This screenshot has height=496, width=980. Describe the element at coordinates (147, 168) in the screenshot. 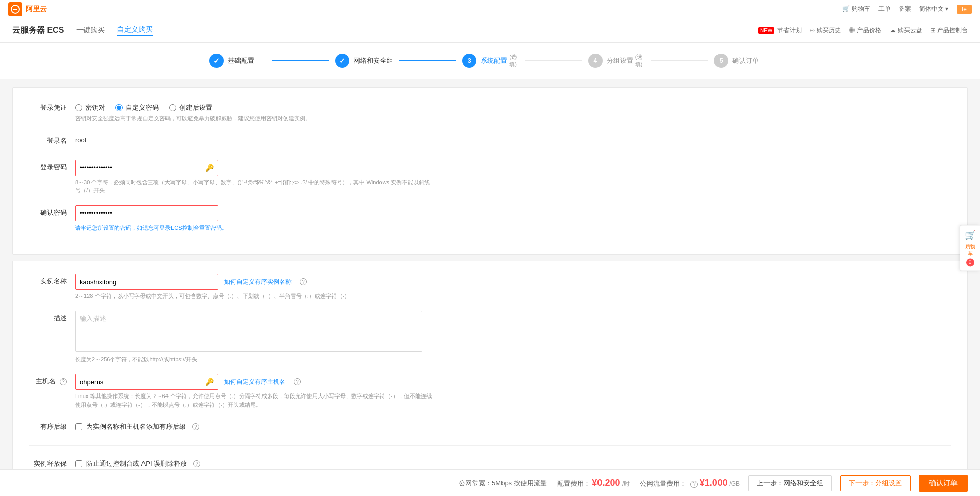

I see `login-password-input` at that location.